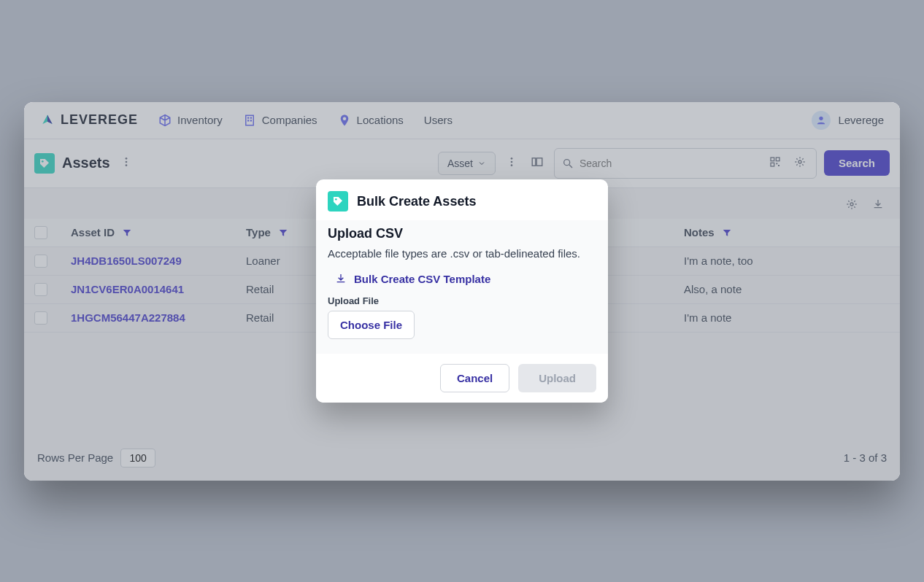  Describe the element at coordinates (371, 325) in the screenshot. I see `choose-file-button: Choose File` at that location.